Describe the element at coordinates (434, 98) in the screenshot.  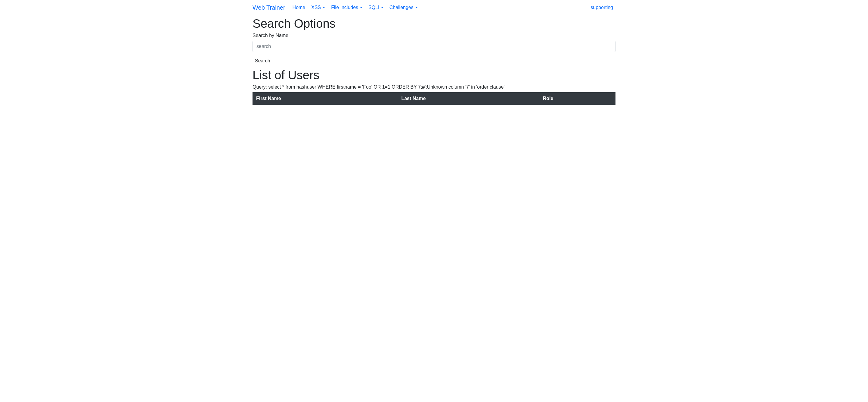
I see `table-header-row: First Name Last Name Role` at that location.